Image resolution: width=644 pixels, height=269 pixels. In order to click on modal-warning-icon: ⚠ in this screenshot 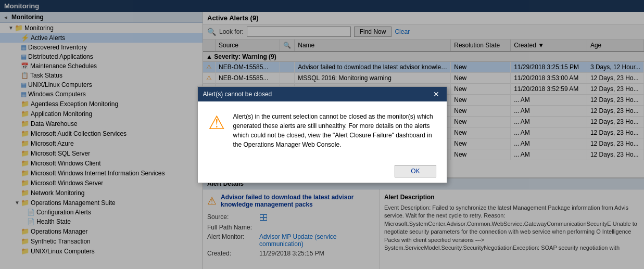, I will do `click(217, 123)`.